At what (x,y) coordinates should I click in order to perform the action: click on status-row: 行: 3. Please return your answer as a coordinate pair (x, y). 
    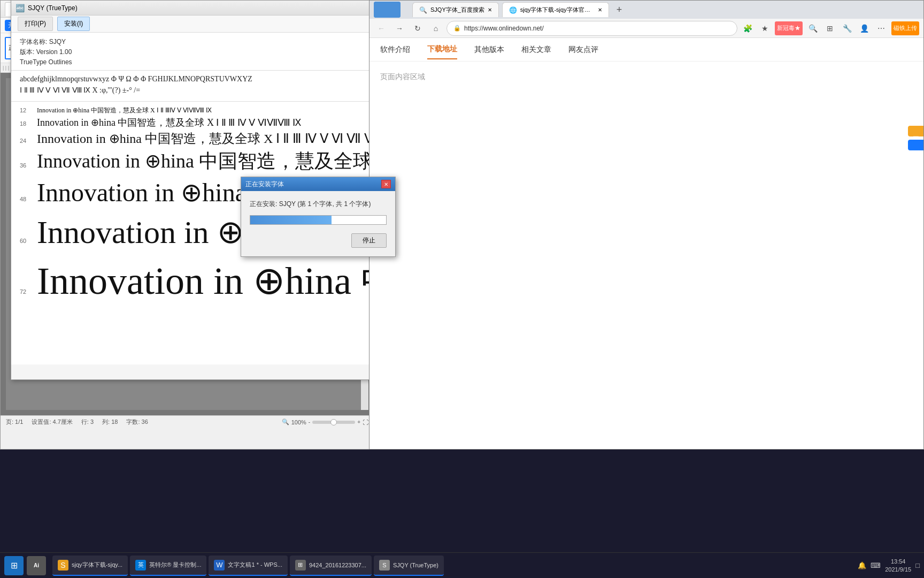
    Looking at the image, I should click on (88, 422).